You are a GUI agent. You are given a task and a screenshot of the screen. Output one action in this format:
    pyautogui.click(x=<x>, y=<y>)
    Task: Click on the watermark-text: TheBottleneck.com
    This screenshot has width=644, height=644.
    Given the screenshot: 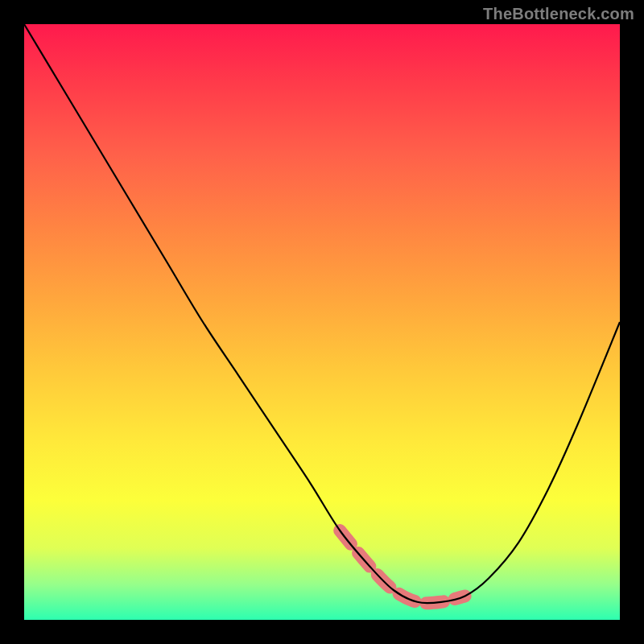 What is the action you would take?
    pyautogui.click(x=559, y=14)
    